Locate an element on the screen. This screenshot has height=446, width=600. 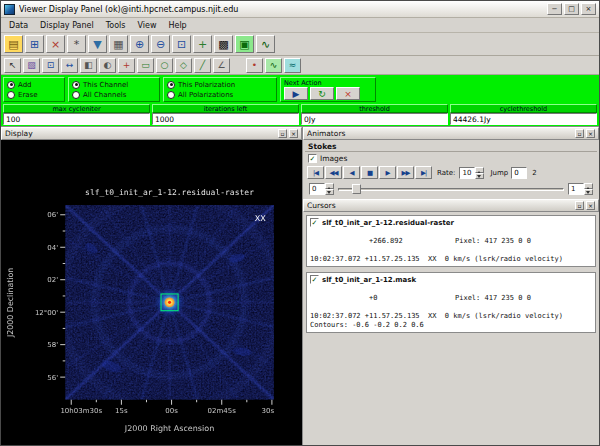
add-radio is located at coordinates (11, 85).